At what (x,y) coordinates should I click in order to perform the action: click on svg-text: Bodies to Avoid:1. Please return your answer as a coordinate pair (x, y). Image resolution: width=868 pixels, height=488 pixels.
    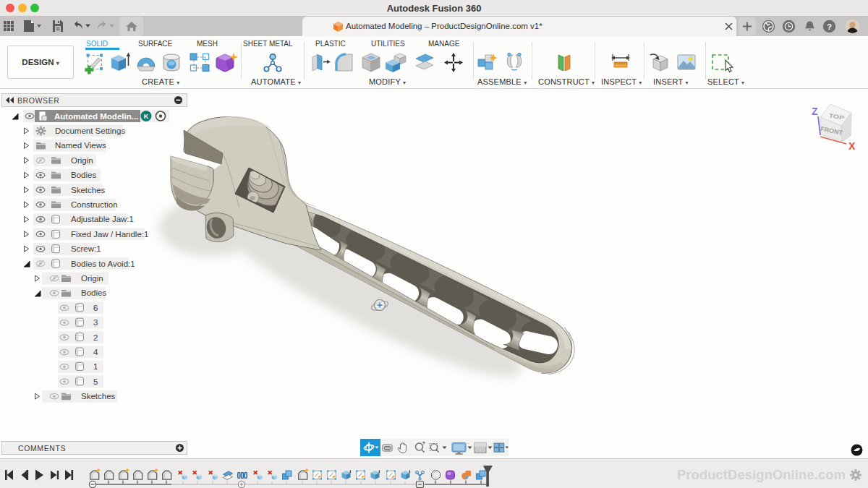
    Looking at the image, I should click on (103, 264).